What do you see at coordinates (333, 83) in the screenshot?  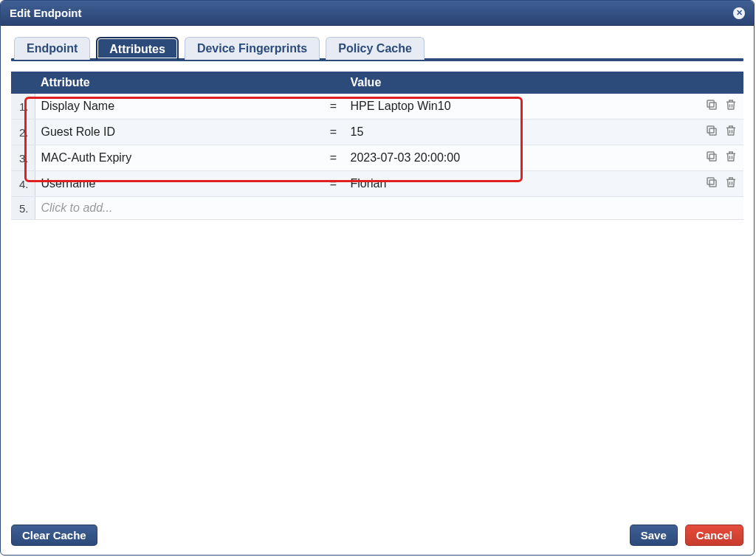 I see `col-header-eq` at bounding box center [333, 83].